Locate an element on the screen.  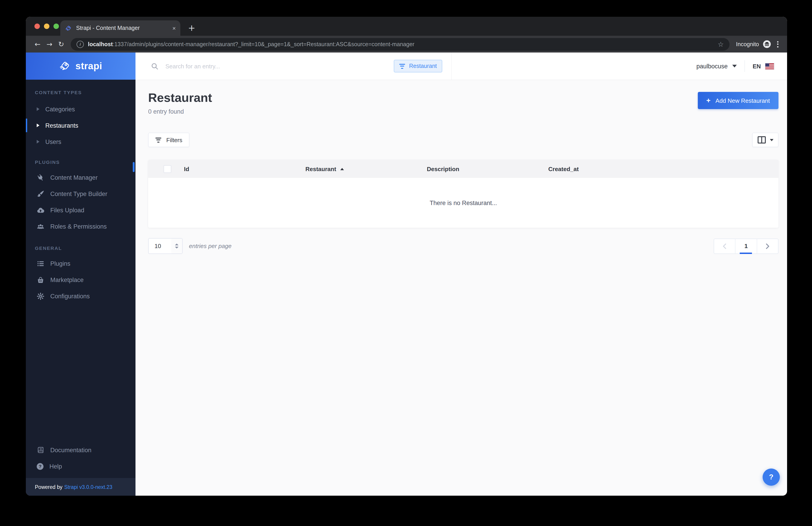
next-page-button is located at coordinates (767, 246).